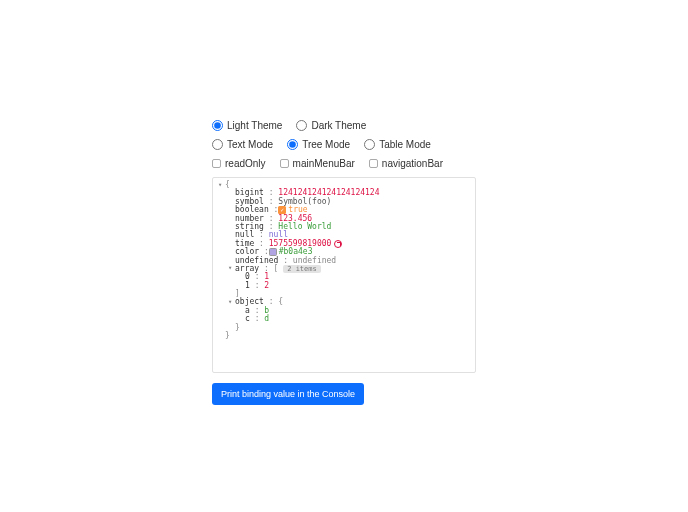 The height and width of the screenshot is (512, 688). I want to click on radio-tree-mode: Tree Mode, so click(318, 144).